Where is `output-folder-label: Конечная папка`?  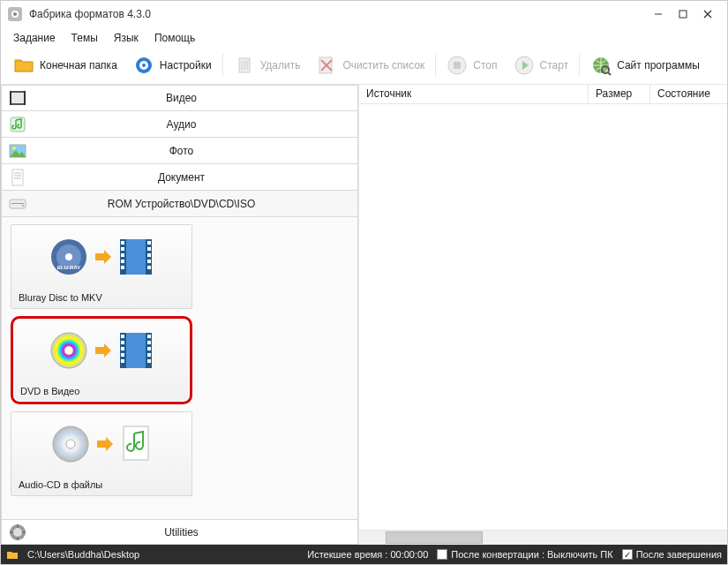
output-folder-label: Конечная папка is located at coordinates (79, 65).